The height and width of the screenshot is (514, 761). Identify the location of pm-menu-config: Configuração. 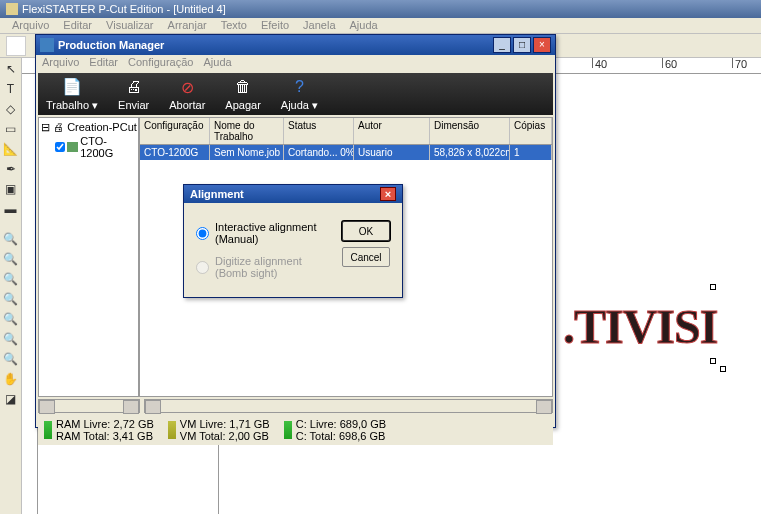
(160, 63).